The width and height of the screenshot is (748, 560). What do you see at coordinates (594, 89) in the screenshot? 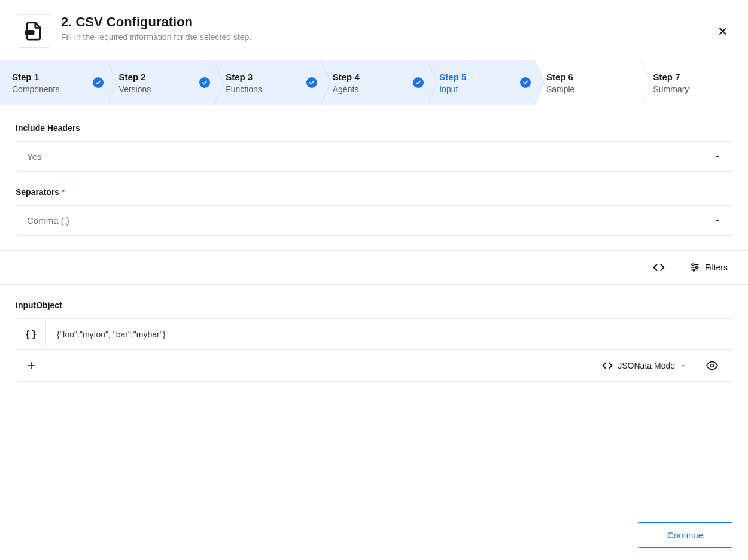
I see `step-label: Sample` at bounding box center [594, 89].